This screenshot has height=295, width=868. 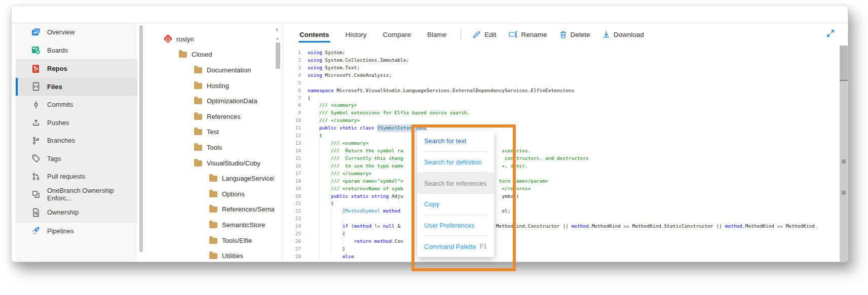 I want to click on tree-item-label: LanguageServiceResultPro..., so click(x=248, y=178).